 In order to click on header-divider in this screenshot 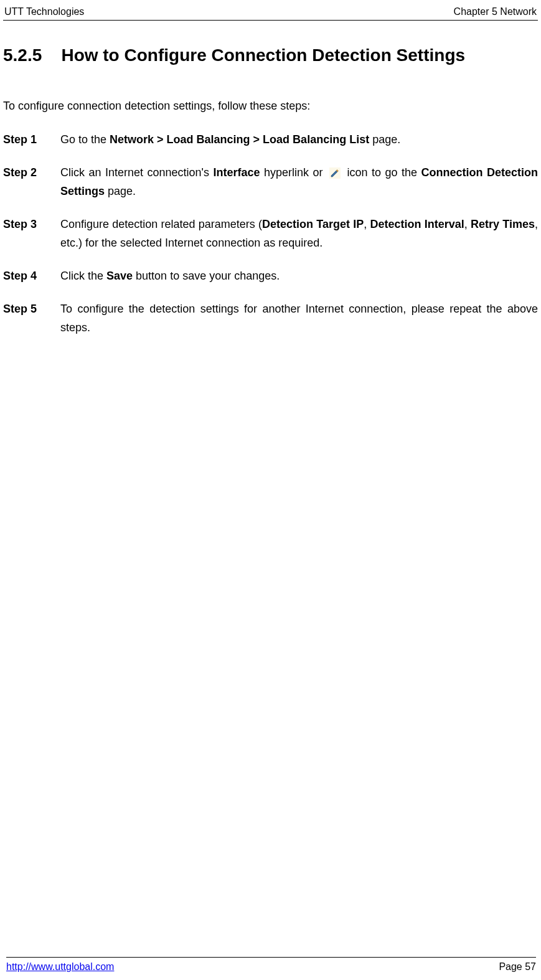, I will do `click(270, 20)`.